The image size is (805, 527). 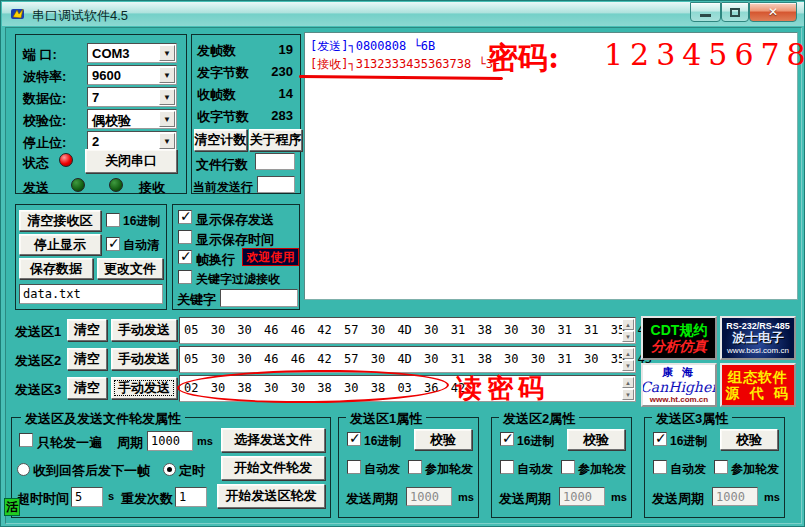 What do you see at coordinates (749, 440) in the screenshot?
I see `area3-verify-button: 校验` at bounding box center [749, 440].